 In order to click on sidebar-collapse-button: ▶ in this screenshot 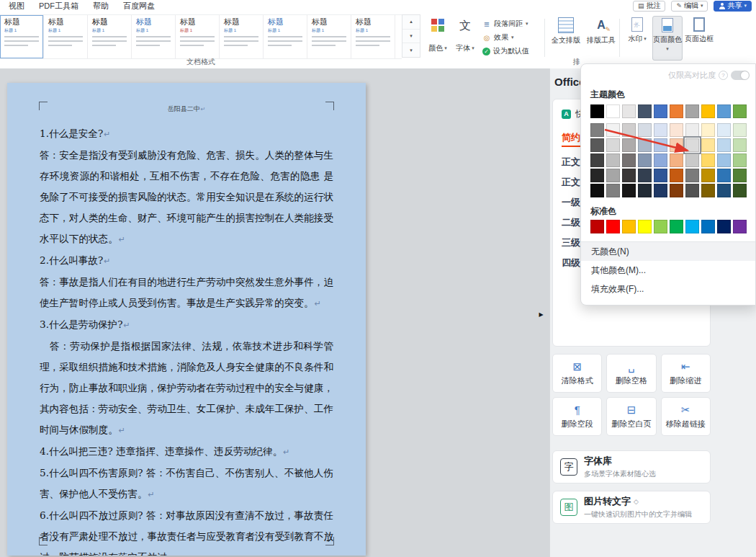, I will do `click(541, 314)`.